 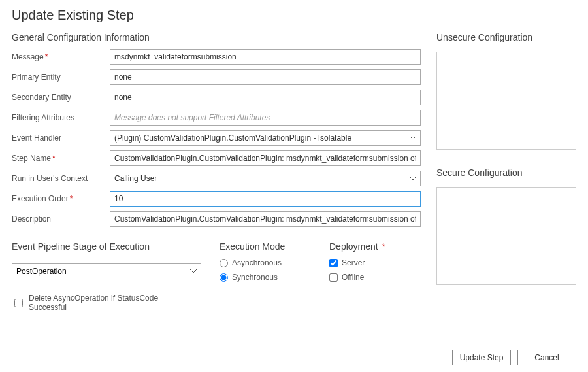 I want to click on unsecure-config-textarea, so click(x=506, y=101).